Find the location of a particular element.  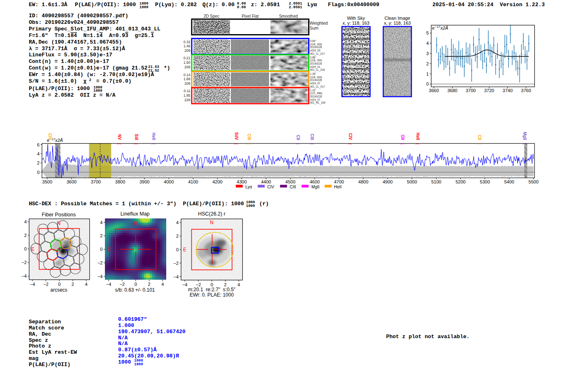

svg-text: 5400 is located at coordinates (509, 182).